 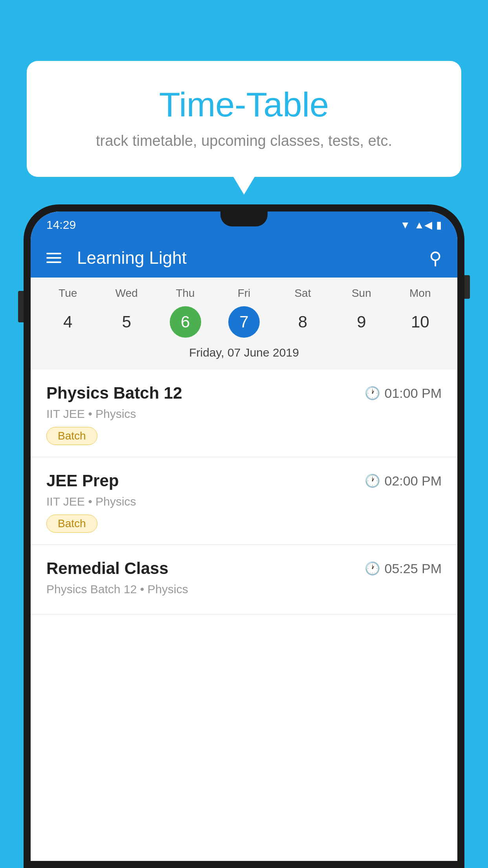 What do you see at coordinates (127, 322) in the screenshot?
I see `date-5: 5` at bounding box center [127, 322].